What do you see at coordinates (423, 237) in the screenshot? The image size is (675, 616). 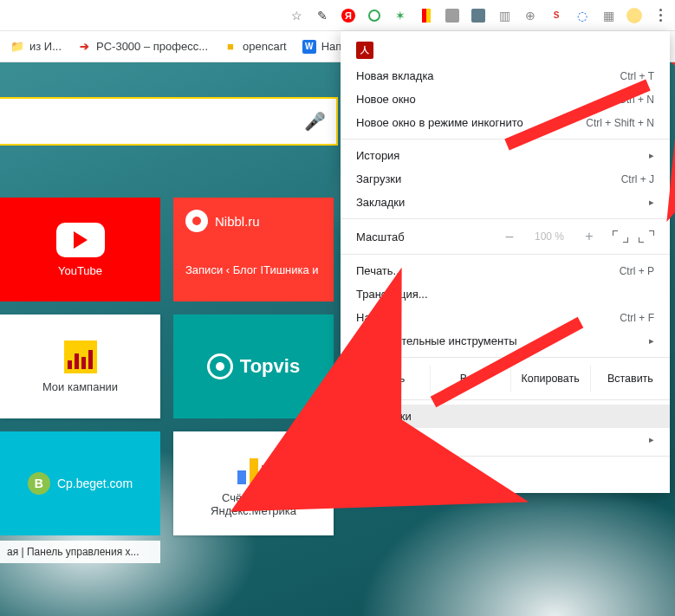 I see `zoom-label: Масштаб` at bounding box center [423, 237].